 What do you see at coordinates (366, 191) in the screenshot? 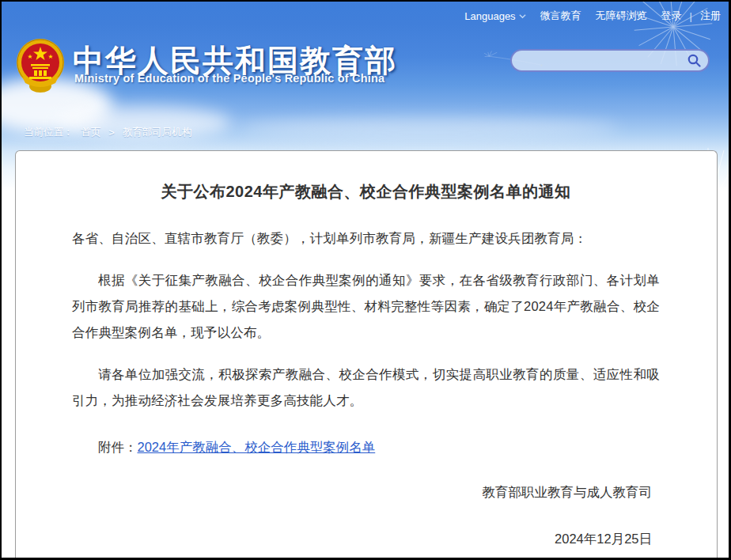
I see `notice-title: 关于公布2024年产教融合、校企合作典型案例名单的通知` at bounding box center [366, 191].